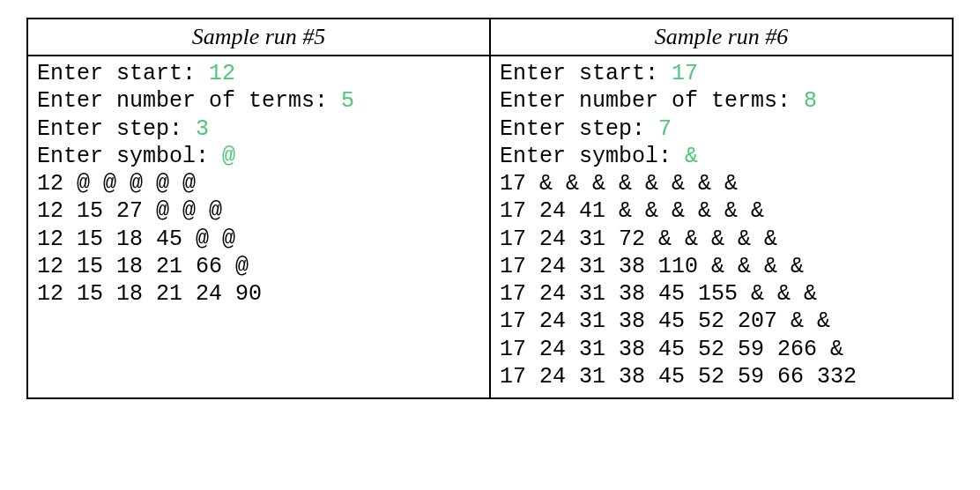 The image size is (980, 490). Describe the element at coordinates (811, 100) in the screenshot. I see `prompt-value: 8` at that location.